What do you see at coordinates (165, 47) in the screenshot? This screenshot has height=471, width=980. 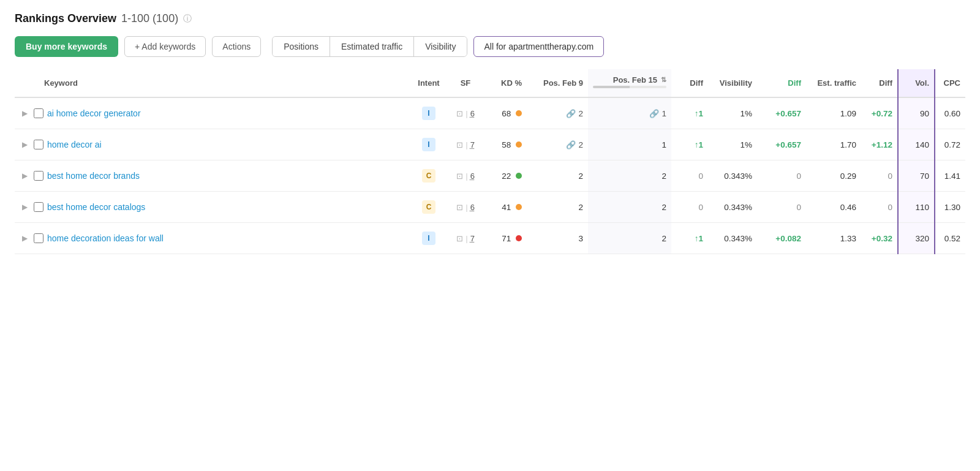 I see `add-keywords-button: + Add keywords` at bounding box center [165, 47].